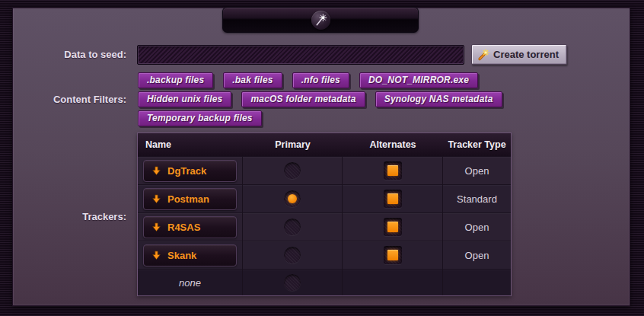 The height and width of the screenshot is (316, 644). What do you see at coordinates (253, 81) in the screenshot?
I see `filter-chip: .bak files` at bounding box center [253, 81].